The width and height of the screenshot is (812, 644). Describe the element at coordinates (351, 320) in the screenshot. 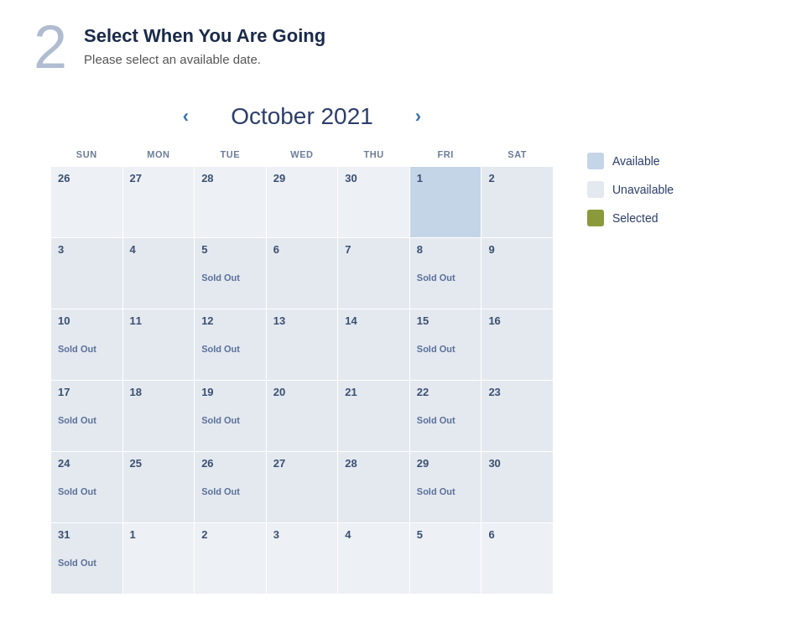

I see `cell-day-number: 14` at that location.